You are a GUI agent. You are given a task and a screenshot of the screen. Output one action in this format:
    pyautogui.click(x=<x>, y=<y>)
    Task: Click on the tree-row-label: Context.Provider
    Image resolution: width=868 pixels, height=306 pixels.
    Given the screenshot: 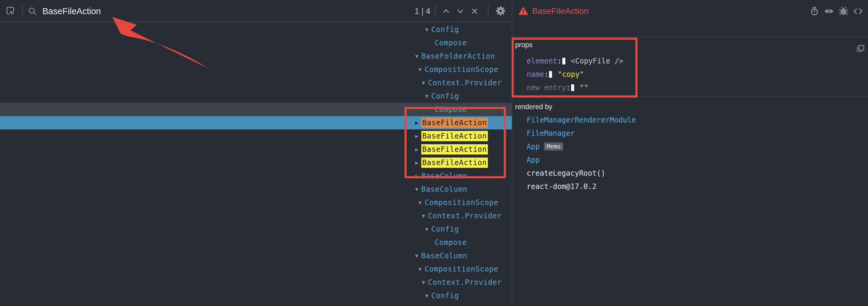 What is the action you would take?
    pyautogui.click(x=465, y=83)
    